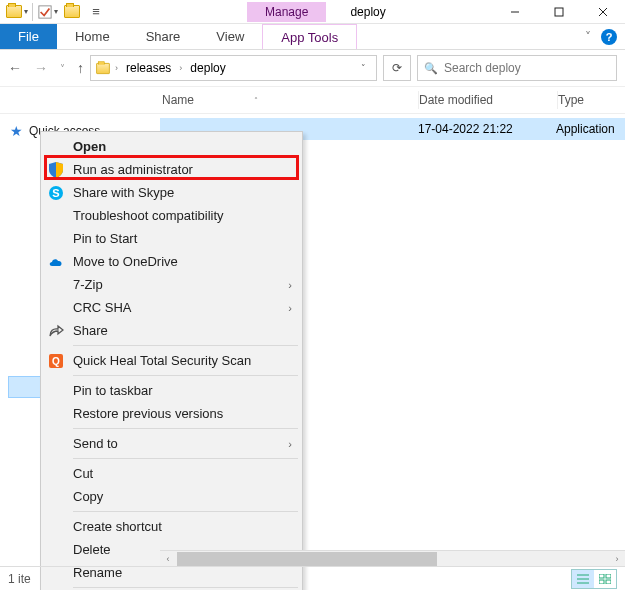 This screenshot has width=625, height=590. Describe the element at coordinates (72, 12) in the screenshot. I see `qat-new-folder-button` at that location.